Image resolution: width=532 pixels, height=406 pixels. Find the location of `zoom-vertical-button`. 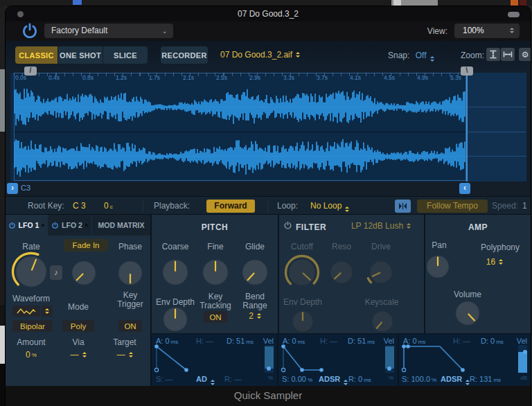

zoom-vertical-button is located at coordinates (493, 54).